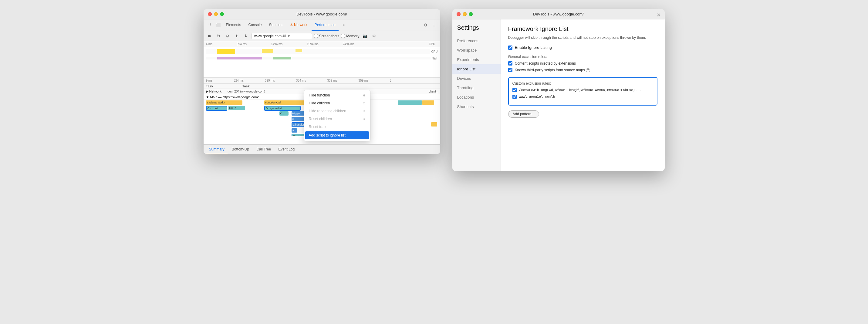  Describe the element at coordinates (216, 14) in the screenshot. I see `minimize-button-left` at that location.